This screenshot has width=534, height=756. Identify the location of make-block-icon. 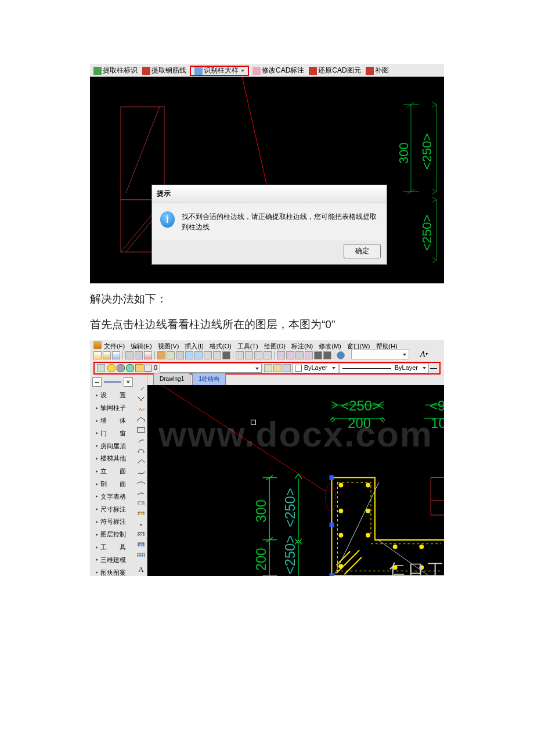
(141, 513).